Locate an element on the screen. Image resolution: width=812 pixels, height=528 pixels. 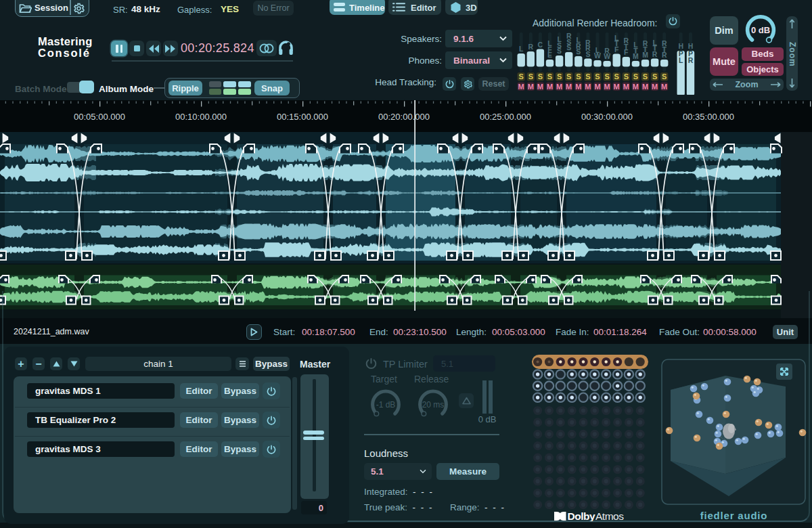
svg-text: Atmos is located at coordinates (610, 516).